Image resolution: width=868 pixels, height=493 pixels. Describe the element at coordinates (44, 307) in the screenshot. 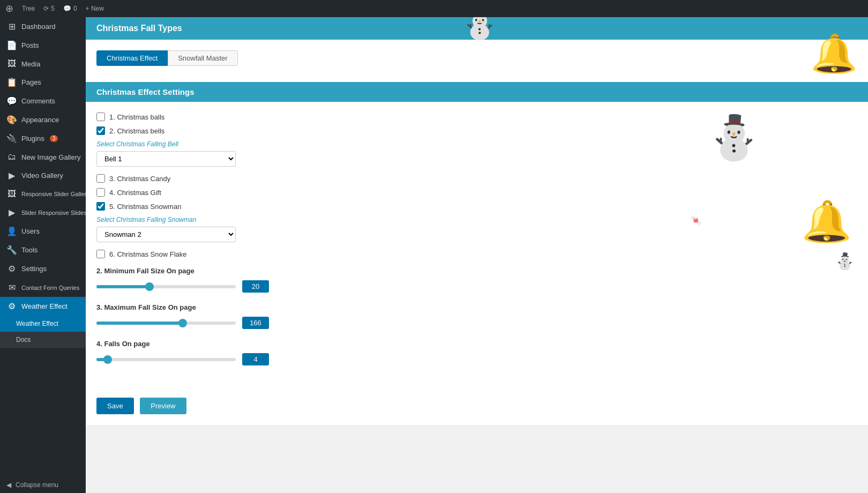

I see `sidebar-item-label: Weather Effect` at that location.